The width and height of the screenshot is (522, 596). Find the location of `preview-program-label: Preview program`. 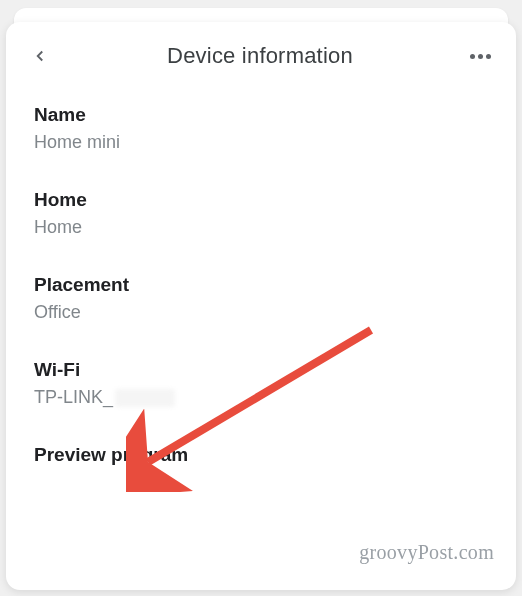

preview-program-label: Preview program is located at coordinates (261, 455).